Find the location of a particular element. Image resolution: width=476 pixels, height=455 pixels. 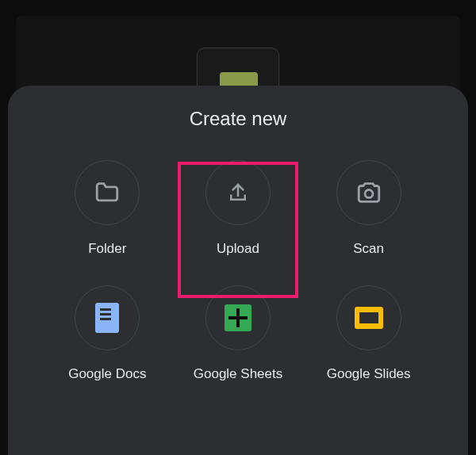

upload-icon is located at coordinates (238, 193).